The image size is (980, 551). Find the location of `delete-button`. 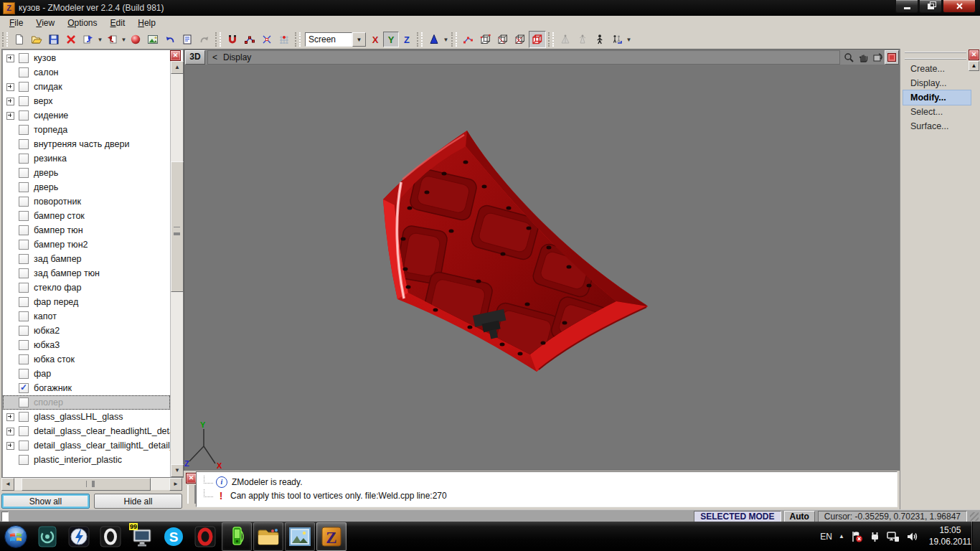

delete-button is located at coordinates (71, 39).